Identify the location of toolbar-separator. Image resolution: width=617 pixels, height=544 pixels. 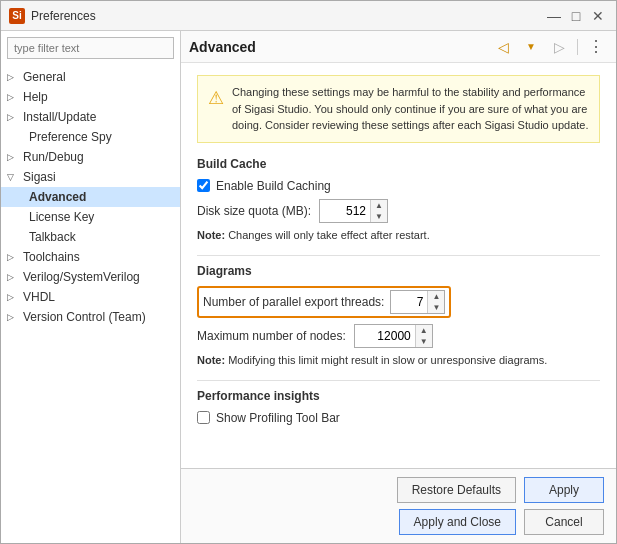
(578, 47).